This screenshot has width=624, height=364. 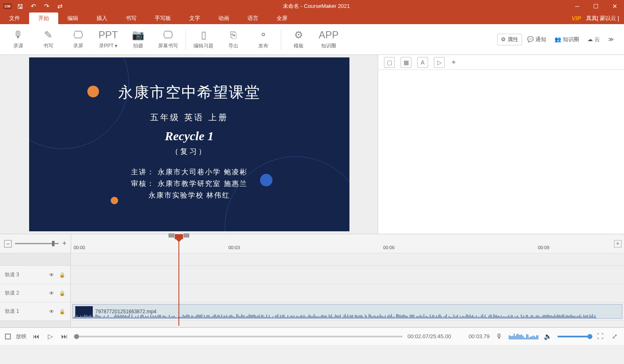 I want to click on ribbon-拍摄: 📷拍摄, so click(x=138, y=40).